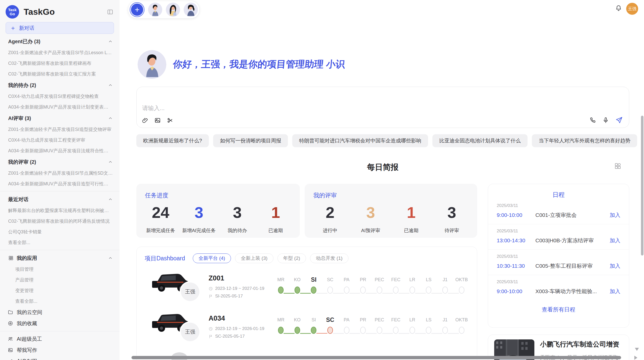 This screenshot has height=360, width=644. I want to click on suggestion-chip: 欧洲新规最近颁布了什么?, so click(172, 141).